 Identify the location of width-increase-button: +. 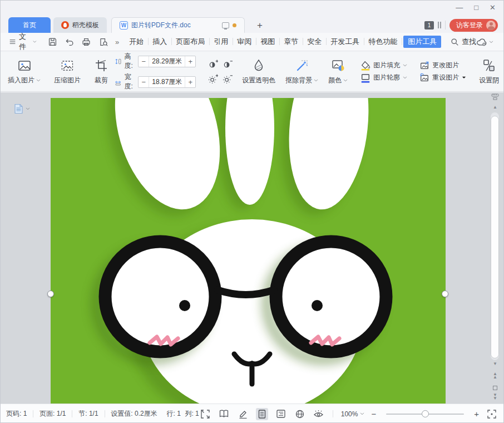
(190, 82).